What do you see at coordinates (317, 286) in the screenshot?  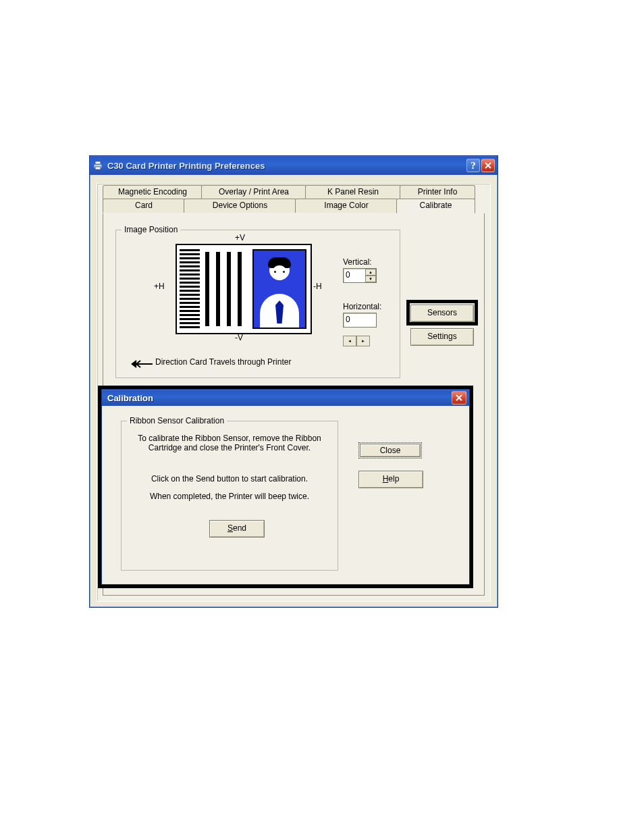 I see `axis-h-minus-label: -H` at bounding box center [317, 286].